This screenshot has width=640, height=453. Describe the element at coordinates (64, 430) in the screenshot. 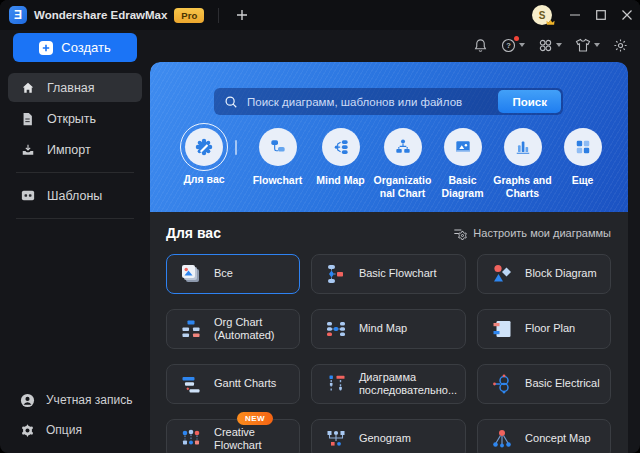

I see `footer-item-label: Опция` at that location.